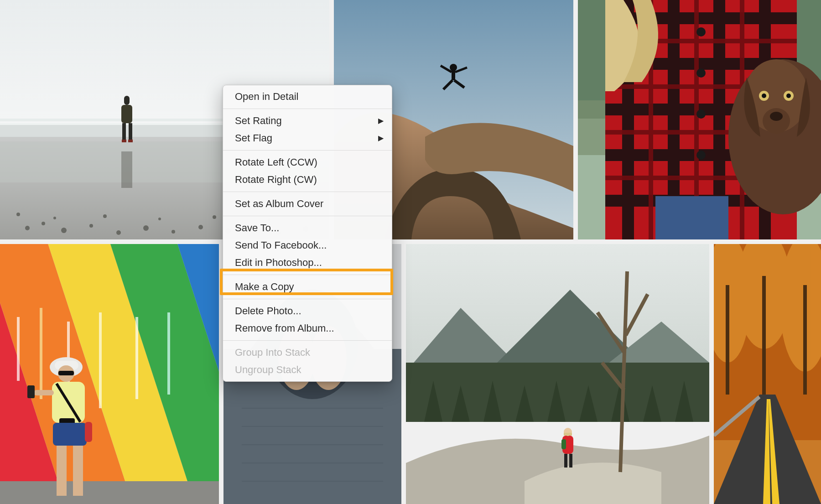 This screenshot has height=504, width=821. What do you see at coordinates (257, 228) in the screenshot?
I see `menu-item-label: Save To...` at bounding box center [257, 228].